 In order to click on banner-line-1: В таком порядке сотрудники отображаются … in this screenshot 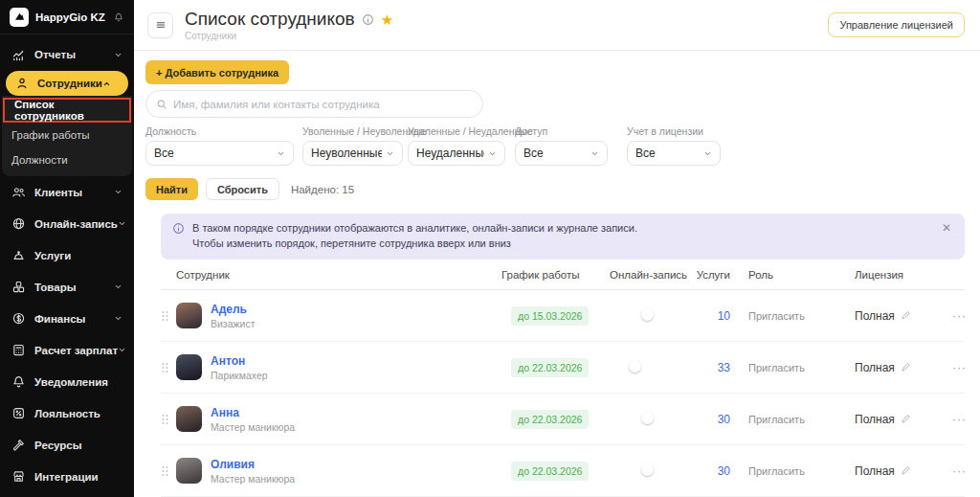, I will do `click(567, 229)`.